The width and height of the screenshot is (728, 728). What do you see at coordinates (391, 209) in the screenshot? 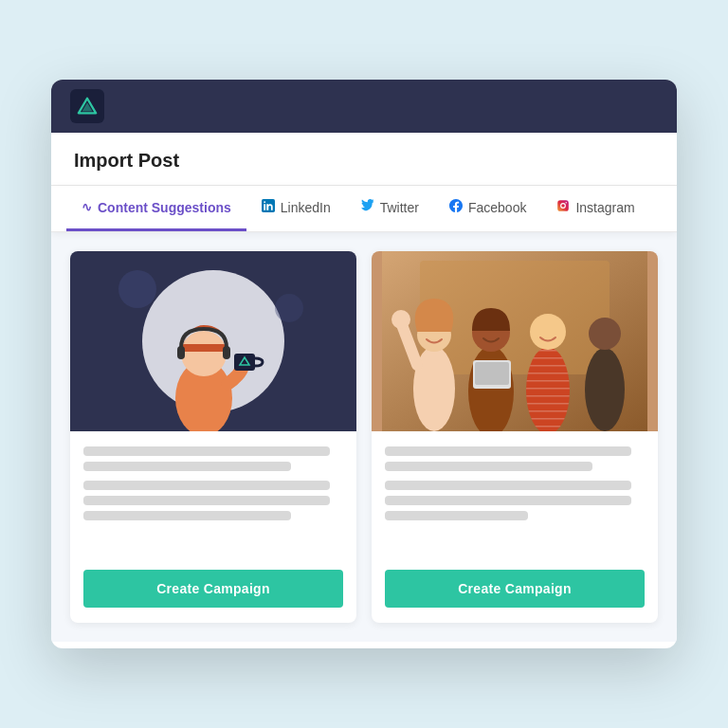
I see `tab-twitter: Twitter` at bounding box center [391, 209].